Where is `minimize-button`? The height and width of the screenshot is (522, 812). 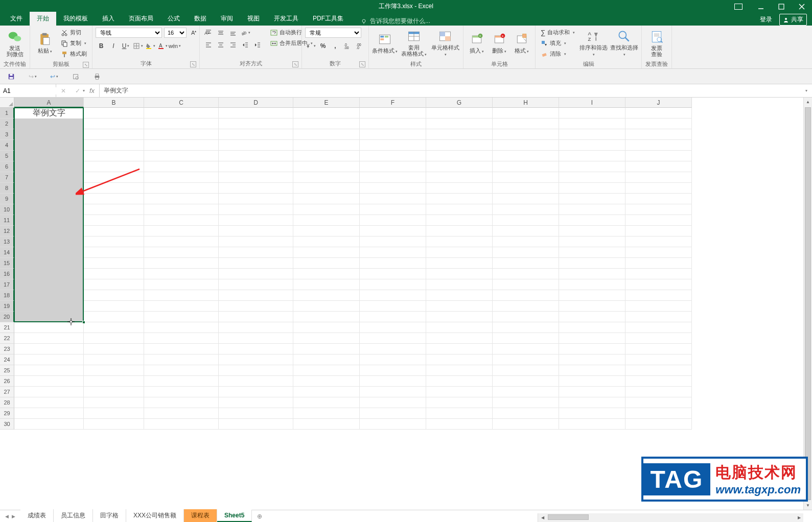
minimize-button is located at coordinates (761, 6).